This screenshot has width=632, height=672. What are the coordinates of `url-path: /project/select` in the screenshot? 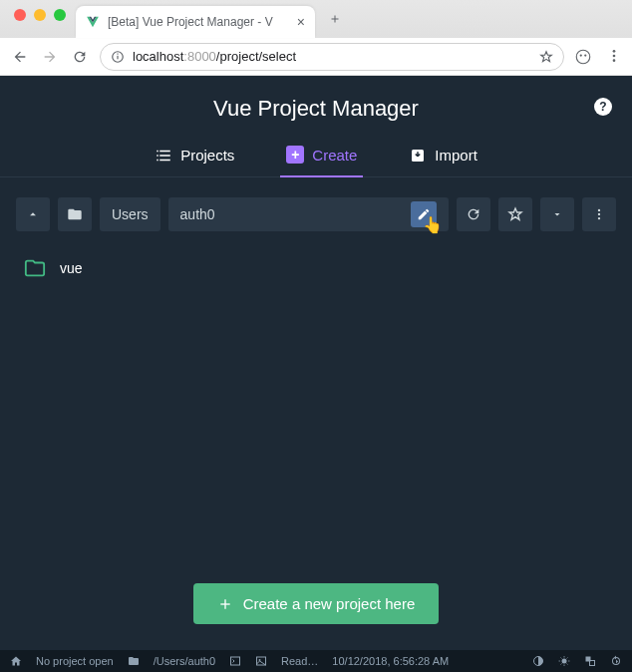 It's located at (256, 56).